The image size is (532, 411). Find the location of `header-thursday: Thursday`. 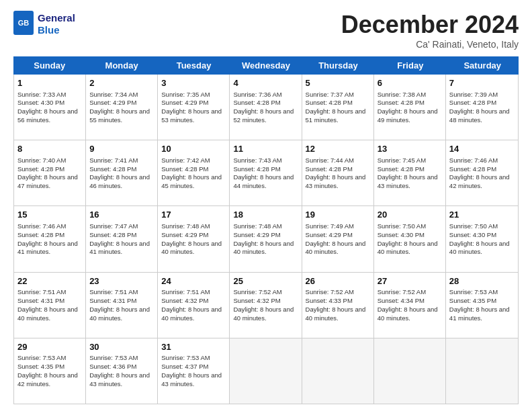

header-thursday: Thursday is located at coordinates (339, 66).